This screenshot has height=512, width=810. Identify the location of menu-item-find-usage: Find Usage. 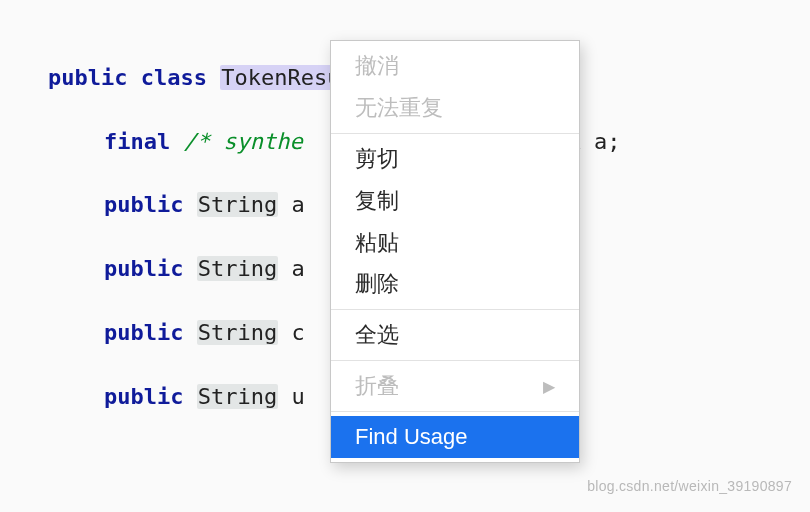
(455, 437).